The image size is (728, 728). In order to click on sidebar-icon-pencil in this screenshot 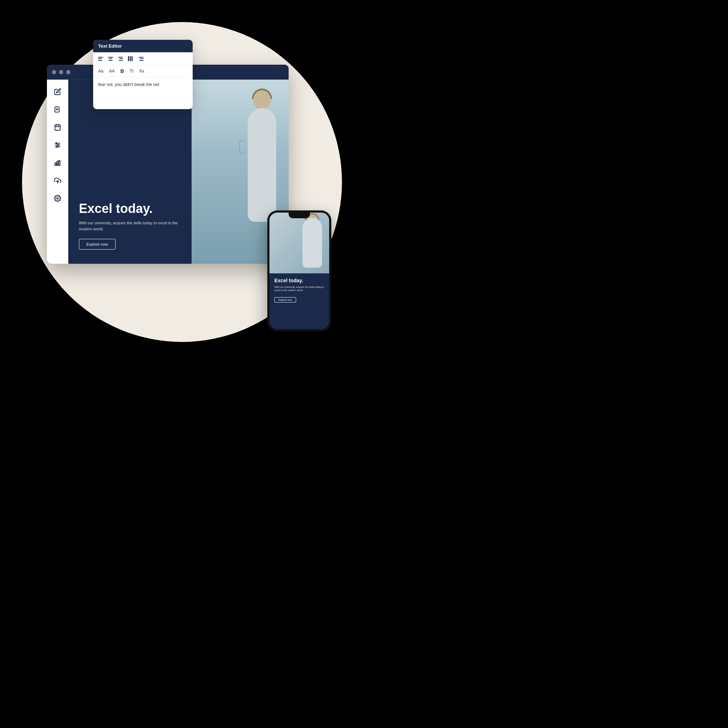, I will do `click(58, 92)`.